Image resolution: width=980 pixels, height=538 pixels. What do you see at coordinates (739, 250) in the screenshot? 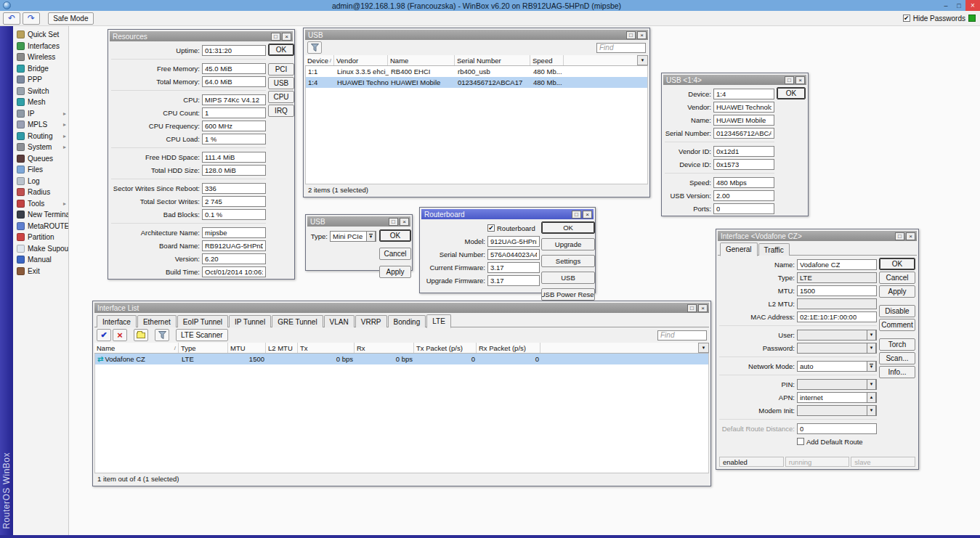
I see `tab-general: General` at bounding box center [739, 250].